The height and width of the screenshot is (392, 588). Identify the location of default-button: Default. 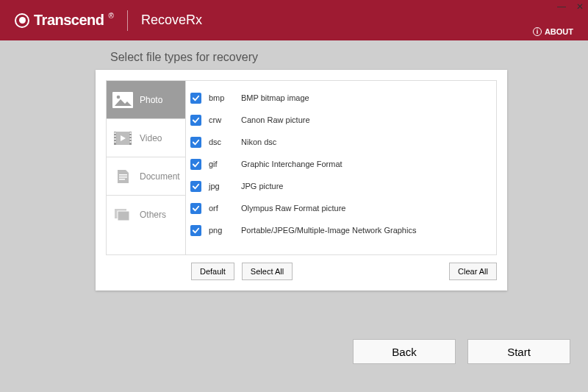
(213, 271).